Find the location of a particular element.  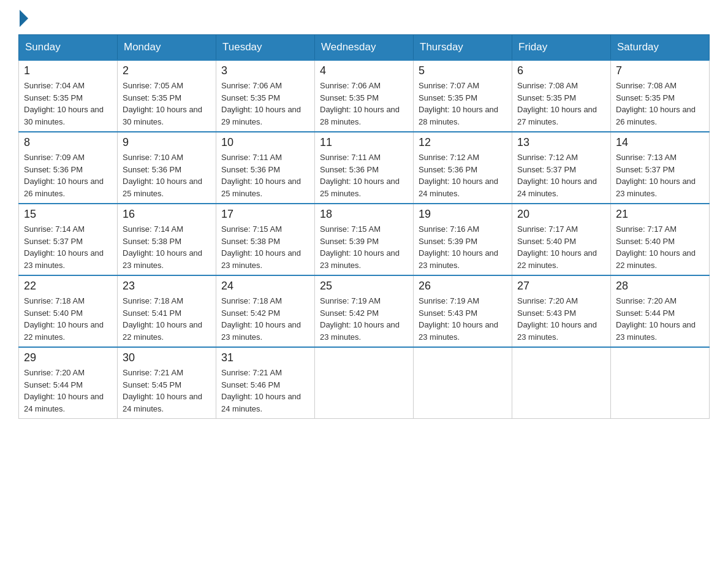

day-info: Sunrise: 7:18 AMSunset: 5:42 PMDaylight:… is located at coordinates (261, 319).